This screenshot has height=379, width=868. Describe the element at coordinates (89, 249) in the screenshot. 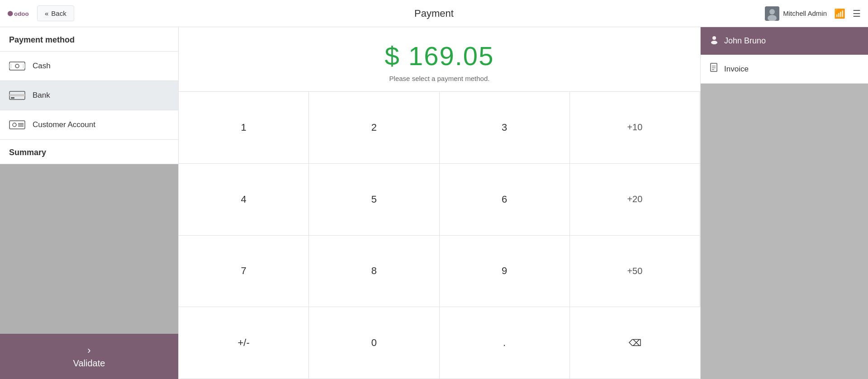

I see `summary-content` at that location.